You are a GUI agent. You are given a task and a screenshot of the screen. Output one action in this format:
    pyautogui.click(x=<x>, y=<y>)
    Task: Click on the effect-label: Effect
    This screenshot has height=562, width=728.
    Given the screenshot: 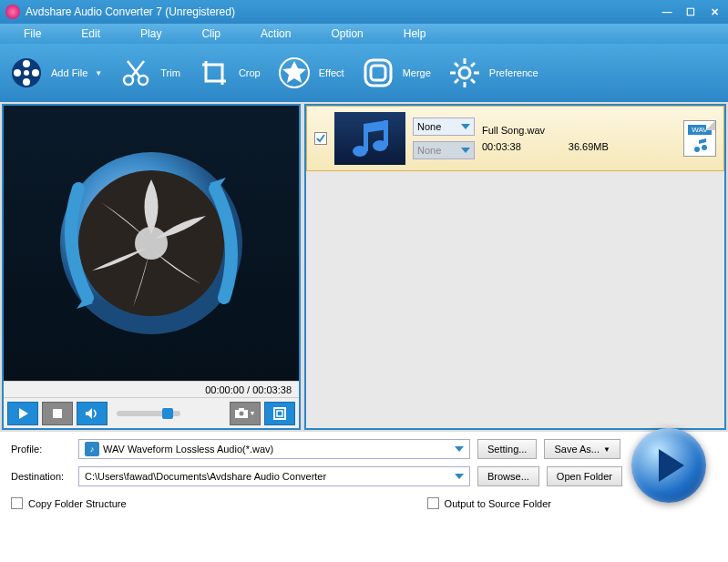 What is the action you would take?
    pyautogui.click(x=332, y=73)
    